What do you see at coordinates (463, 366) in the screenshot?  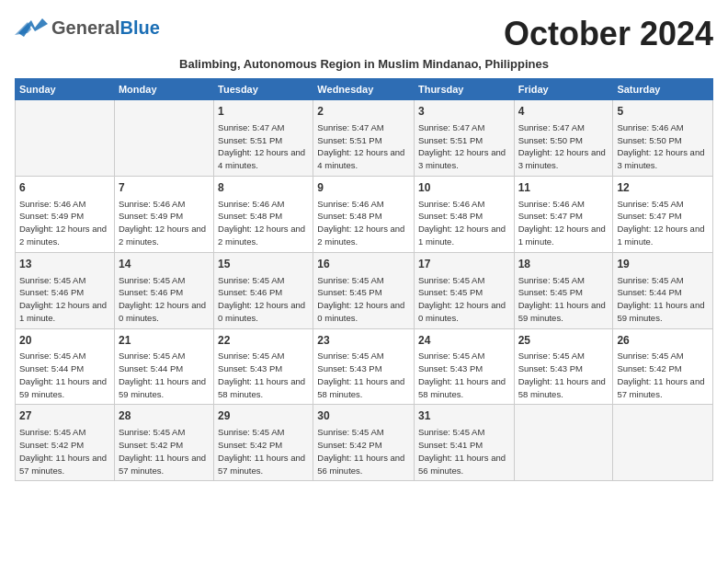 I see `calendar-cell: 24Sunrise: 5:45 AM Sunset: 5:43 PM Dayli…` at bounding box center [463, 366].